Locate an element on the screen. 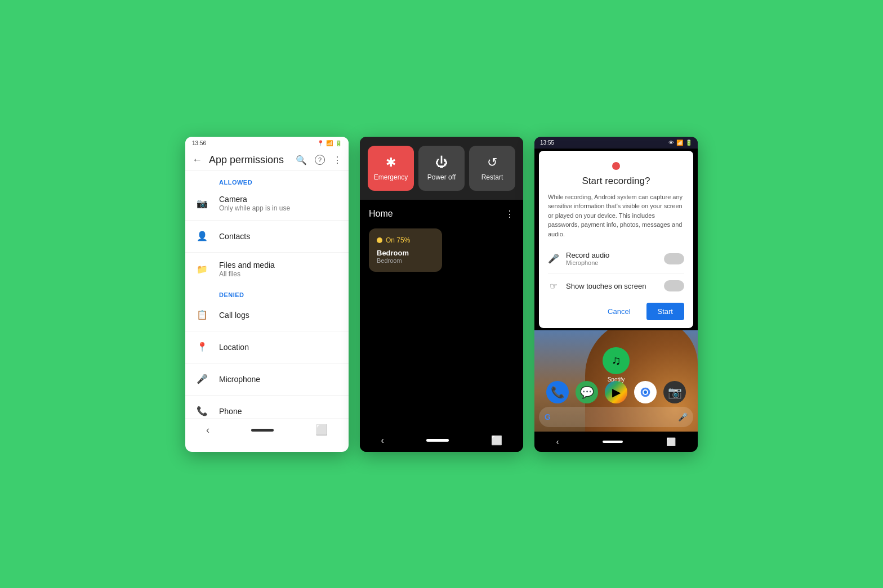 This screenshot has width=883, height=588. widget-room-name: Bedroom is located at coordinates (405, 253).